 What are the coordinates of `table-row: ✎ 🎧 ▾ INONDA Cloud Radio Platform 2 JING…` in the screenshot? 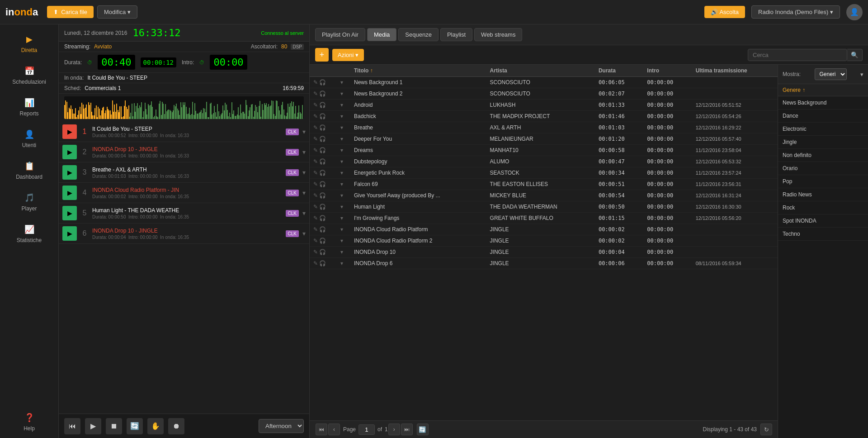 It's located at (543, 241).